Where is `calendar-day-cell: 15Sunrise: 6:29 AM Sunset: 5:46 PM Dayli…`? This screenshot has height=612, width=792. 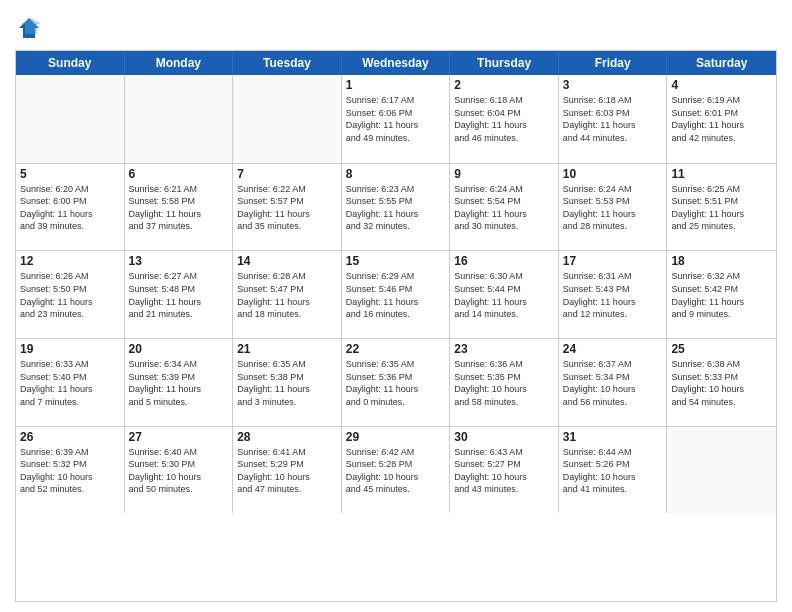 calendar-day-cell: 15Sunrise: 6:29 AM Sunset: 5:46 PM Dayli… is located at coordinates (396, 294).